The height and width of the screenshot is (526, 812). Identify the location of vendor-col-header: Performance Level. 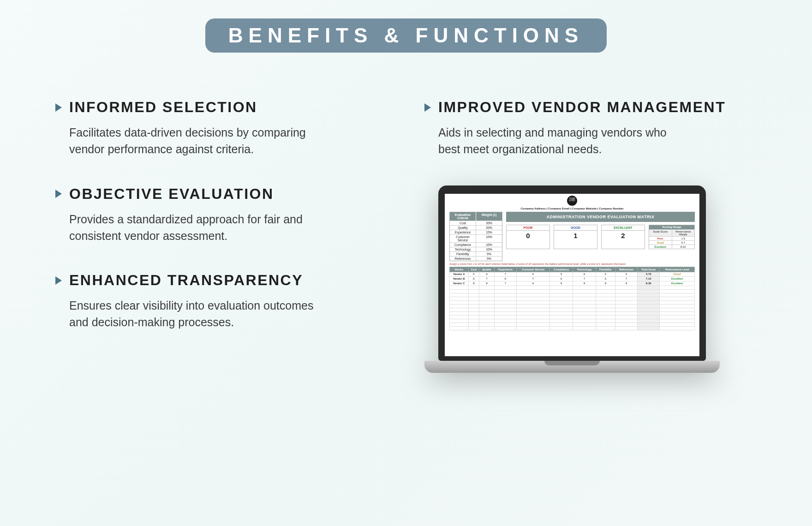
(677, 269).